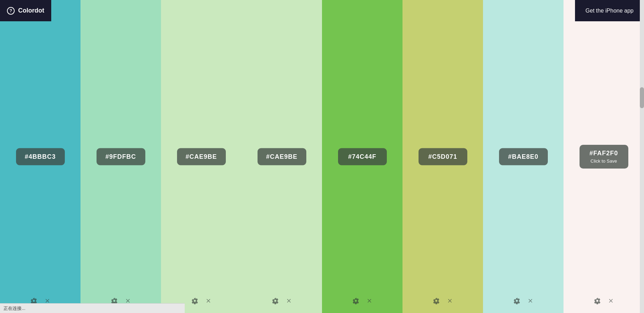  Describe the element at coordinates (443, 156) in the screenshot. I see `hex-value-6: #C5D071` at that location.